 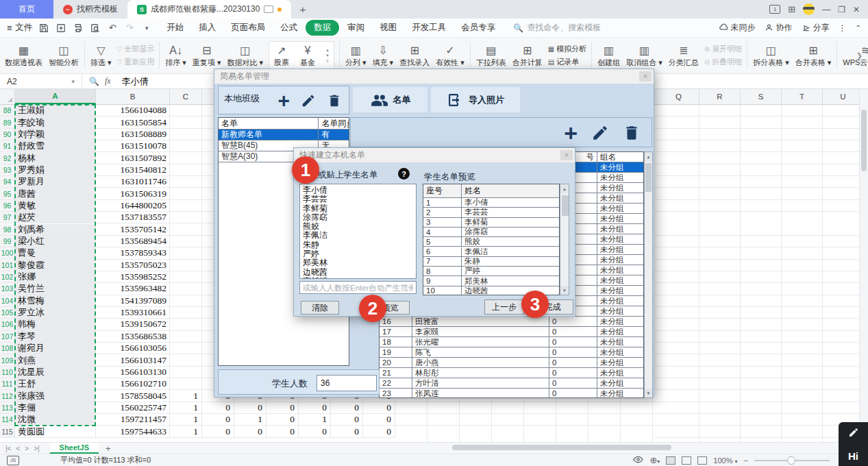 What do you see at coordinates (863, 266) in the screenshot?
I see `vertical-scrollbar` at bounding box center [863, 266].